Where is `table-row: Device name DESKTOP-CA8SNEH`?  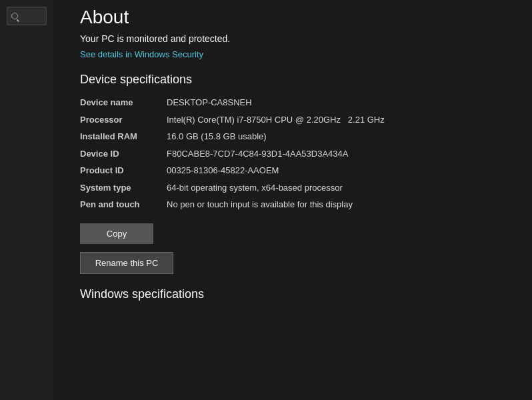
table-row: Device name DESKTOP-CA8SNEH is located at coordinates (296, 103).